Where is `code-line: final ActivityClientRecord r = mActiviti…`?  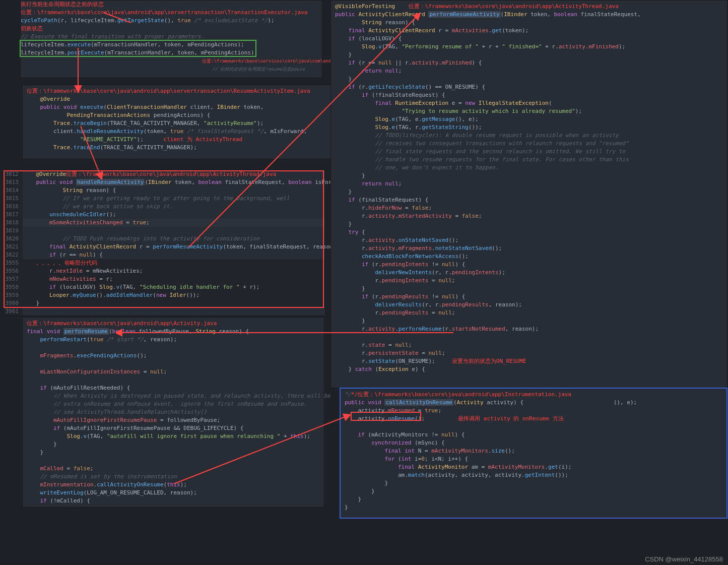 code-line: final ActivityClientRecord r = mActiviti… is located at coordinates (529, 31).